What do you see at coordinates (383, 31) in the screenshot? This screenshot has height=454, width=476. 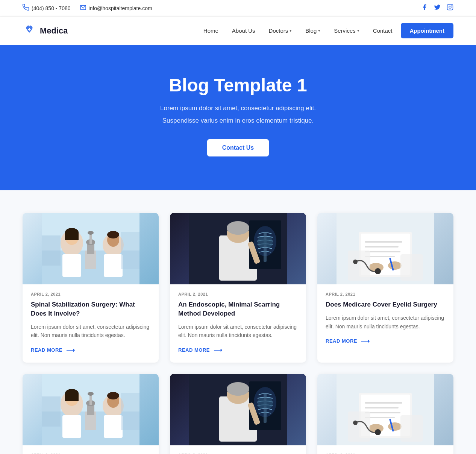 I see `nav-contact: Contact` at bounding box center [383, 31].